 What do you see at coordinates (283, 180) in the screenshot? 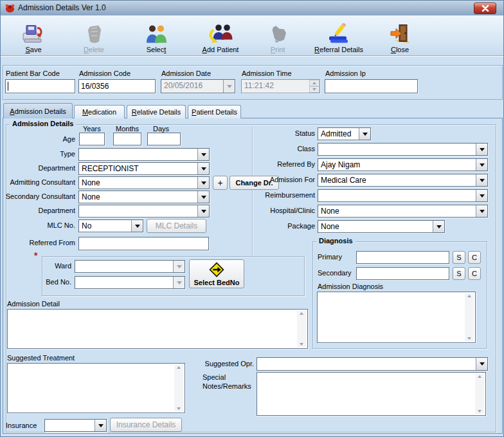
I see `admission-for-label: Admission For` at bounding box center [283, 180].